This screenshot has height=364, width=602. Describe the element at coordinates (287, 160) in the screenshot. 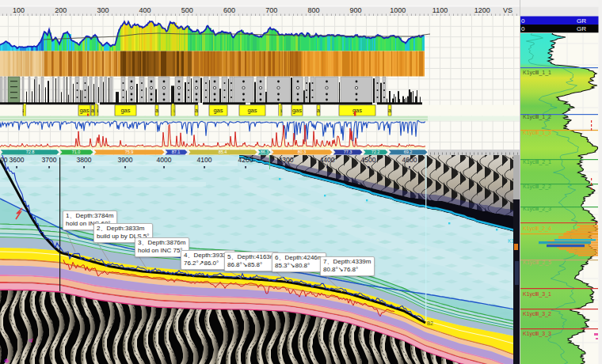

I see `svg-text: 4300` at that location.